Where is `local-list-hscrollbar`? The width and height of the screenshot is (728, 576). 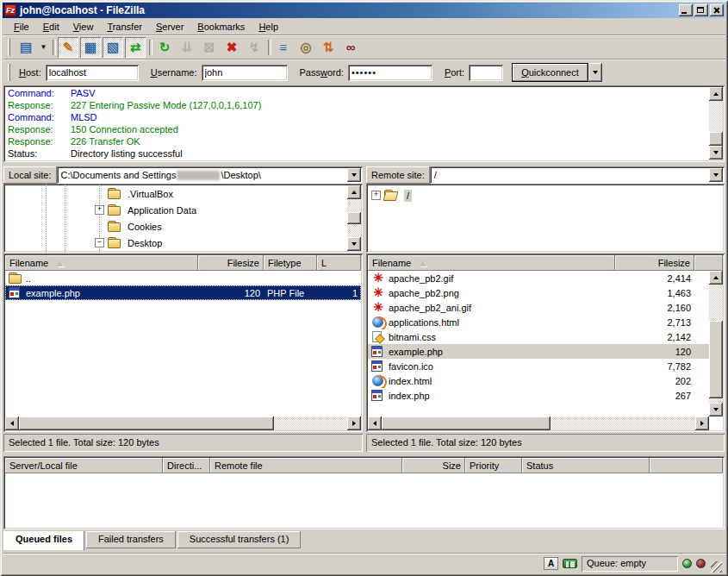
local-list-hscrollbar is located at coordinates (183, 423).